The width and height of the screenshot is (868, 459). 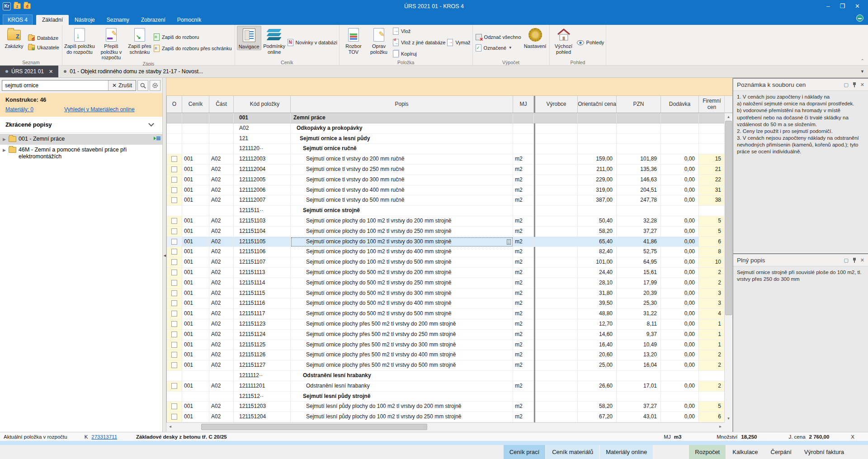 I want to click on cell-ori: 39,50, so click(x=597, y=304).